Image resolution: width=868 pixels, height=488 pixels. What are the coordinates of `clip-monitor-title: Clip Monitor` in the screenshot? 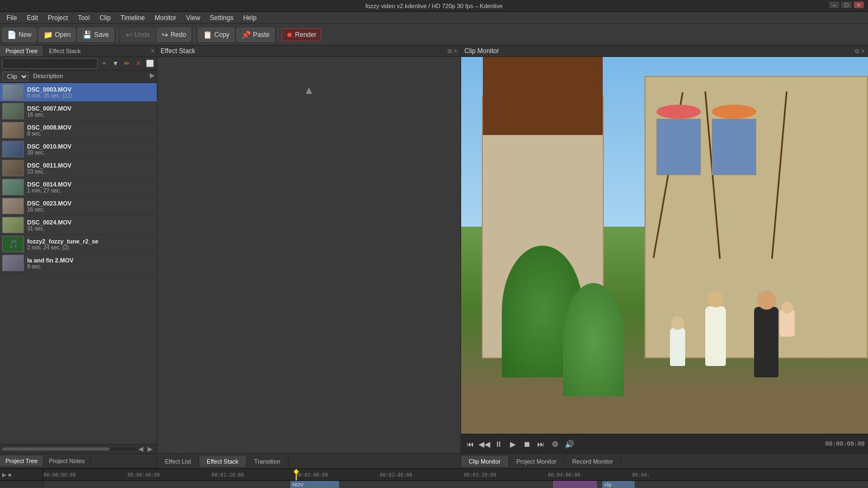 It's located at (482, 51).